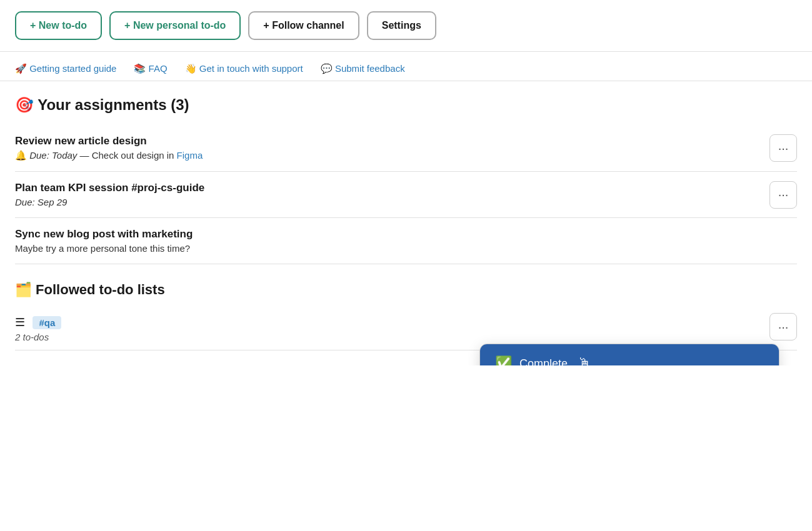  What do you see at coordinates (140, 69) in the screenshot?
I see `books-icon: 📚` at bounding box center [140, 69].